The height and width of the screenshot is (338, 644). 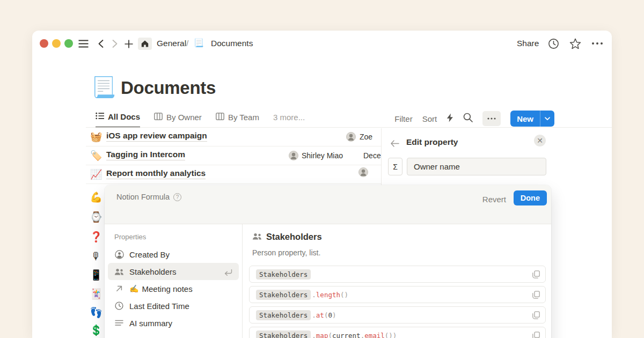 I want to click on back-arrow-icon, so click(x=395, y=144).